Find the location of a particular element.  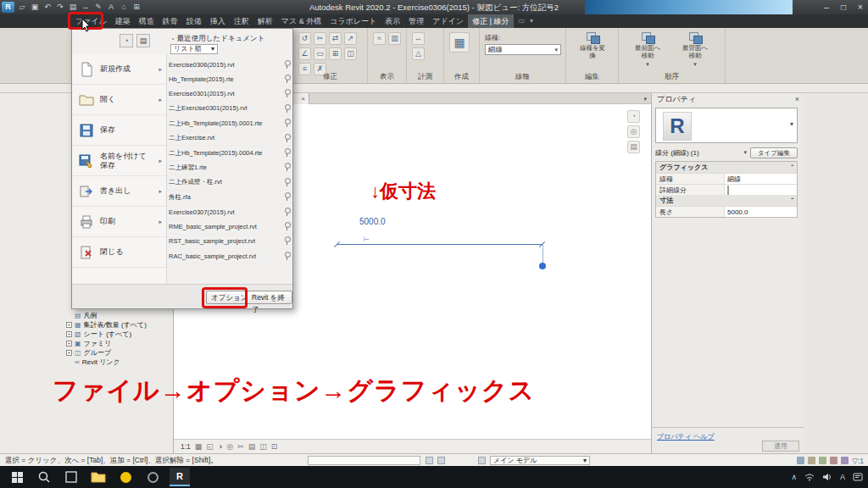

open-documents-toggle: ▤ is located at coordinates (143, 41).